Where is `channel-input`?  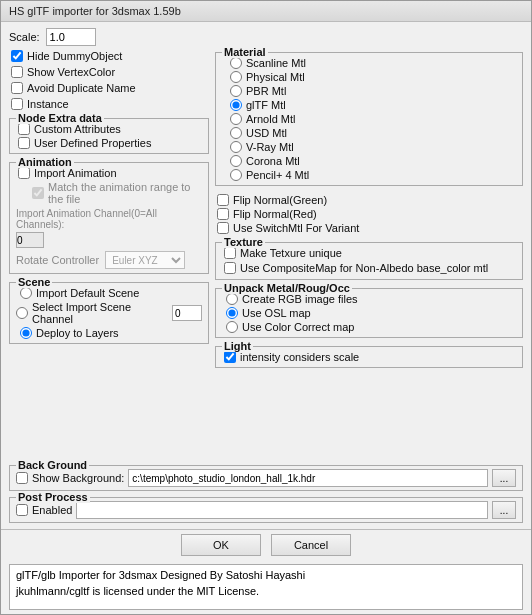 channel-input is located at coordinates (30, 240).